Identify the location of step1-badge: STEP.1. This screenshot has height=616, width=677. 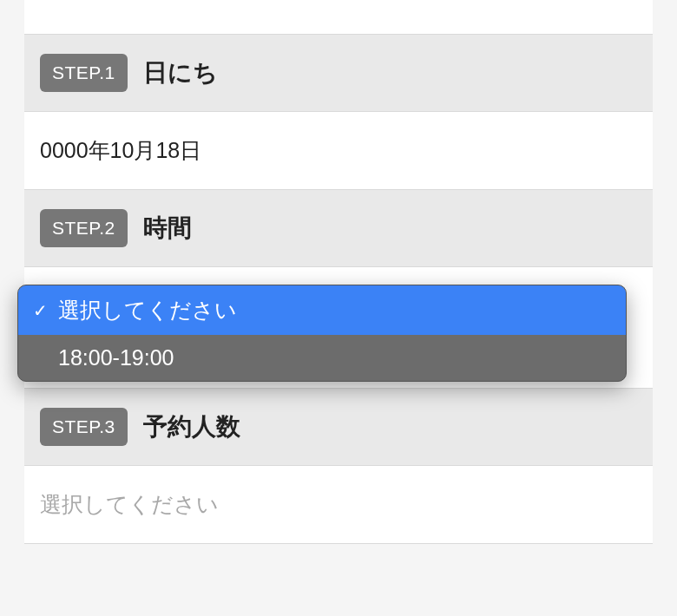
(83, 73).